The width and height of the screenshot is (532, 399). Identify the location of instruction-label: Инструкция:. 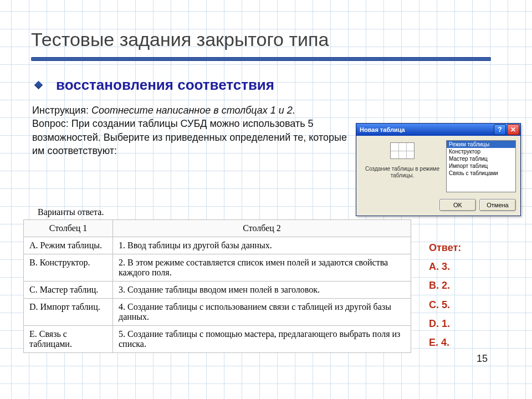
(60, 110).